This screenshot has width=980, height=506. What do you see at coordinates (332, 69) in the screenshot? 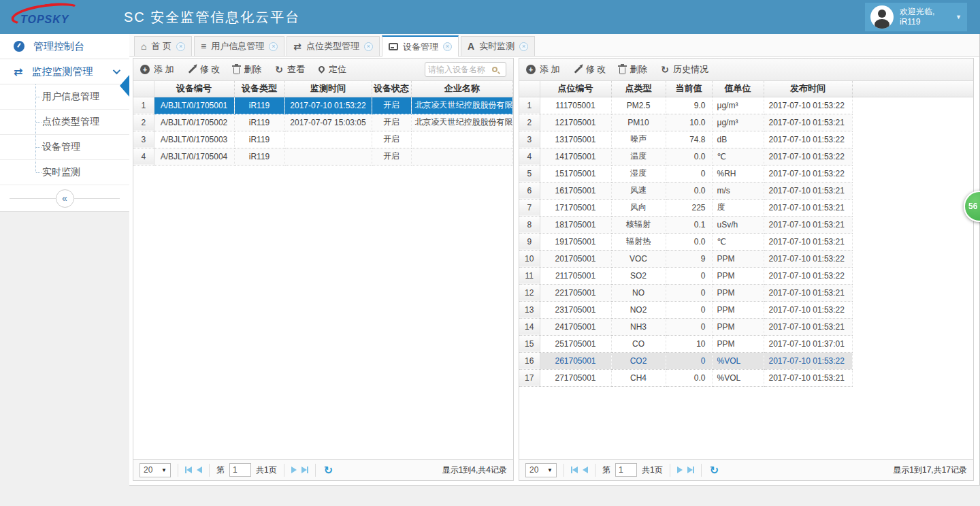
I see `locate-button: 定位` at bounding box center [332, 69].